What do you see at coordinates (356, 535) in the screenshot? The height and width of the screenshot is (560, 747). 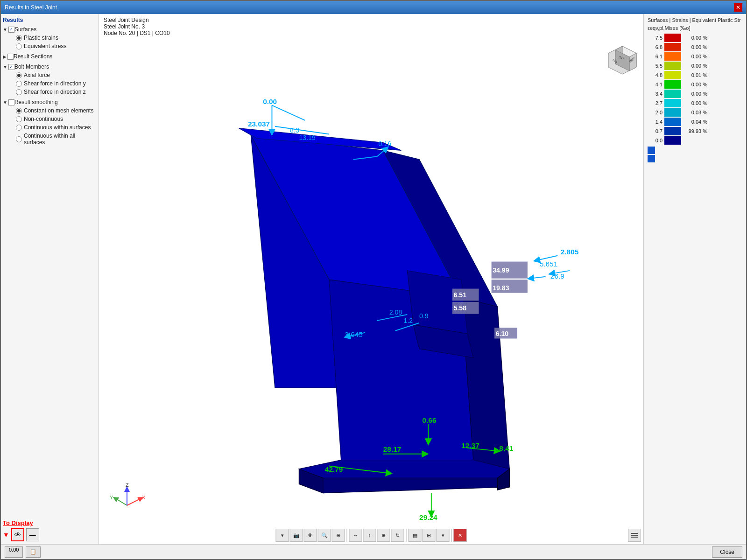 I see `x-axis-btn: ↔` at bounding box center [356, 535].